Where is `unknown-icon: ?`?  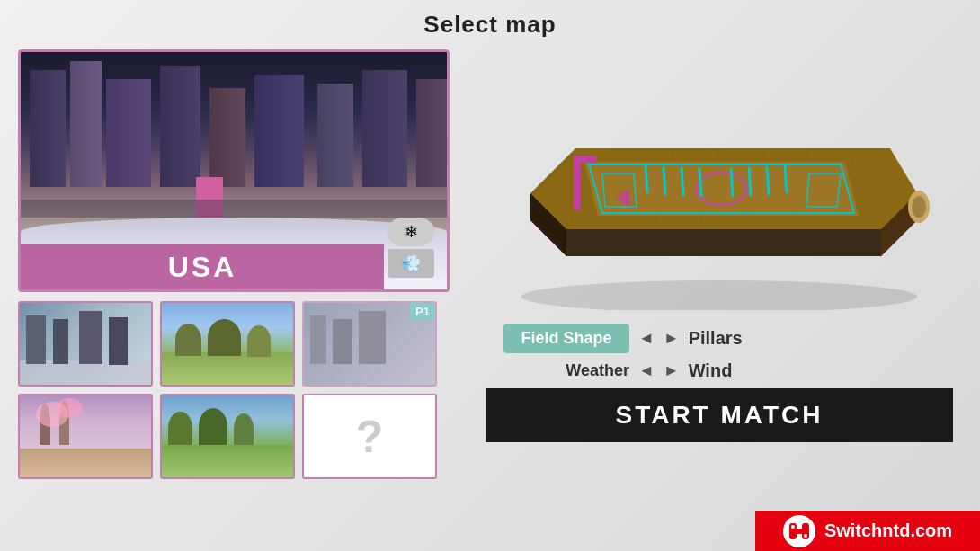
unknown-icon: ? is located at coordinates (370, 437).